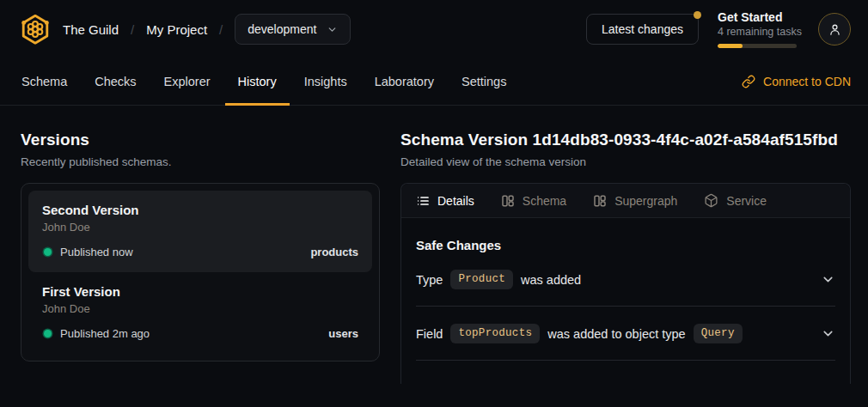 The width and height of the screenshot is (868, 407). Describe the element at coordinates (484, 82) in the screenshot. I see `nav-tab-settings: Settings` at that location.